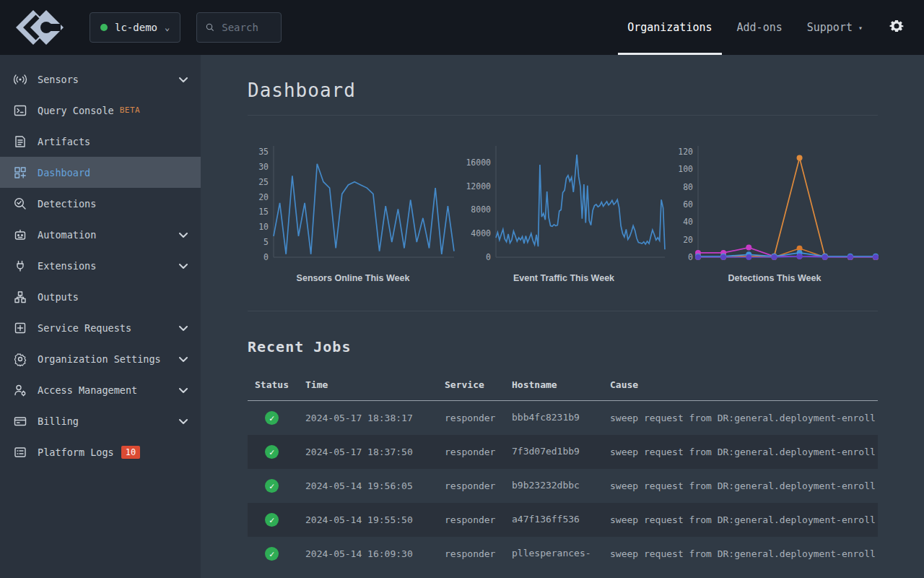 The height and width of the screenshot is (578, 924). Describe the element at coordinates (66, 204) in the screenshot. I see `sidebar-item-label: Detections` at that location.